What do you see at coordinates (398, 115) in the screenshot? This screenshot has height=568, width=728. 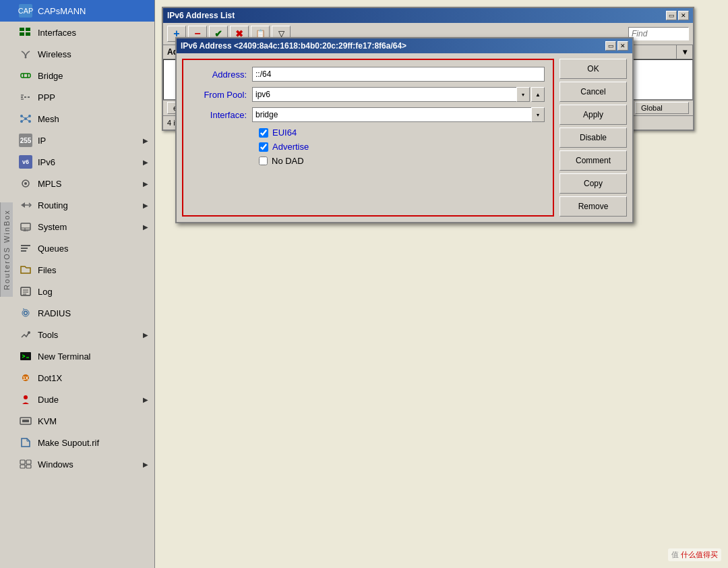 I see `interface-input` at bounding box center [398, 115].